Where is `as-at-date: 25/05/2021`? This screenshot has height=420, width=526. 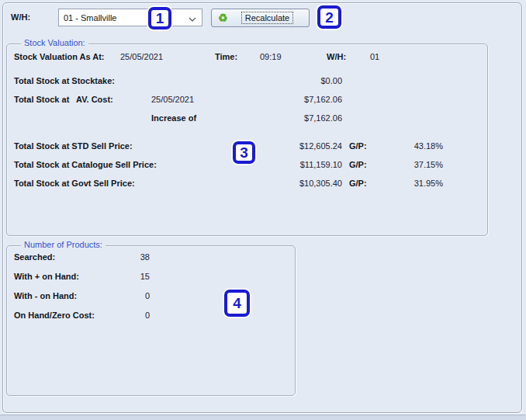
as-at-date: 25/05/2021 is located at coordinates (141, 57).